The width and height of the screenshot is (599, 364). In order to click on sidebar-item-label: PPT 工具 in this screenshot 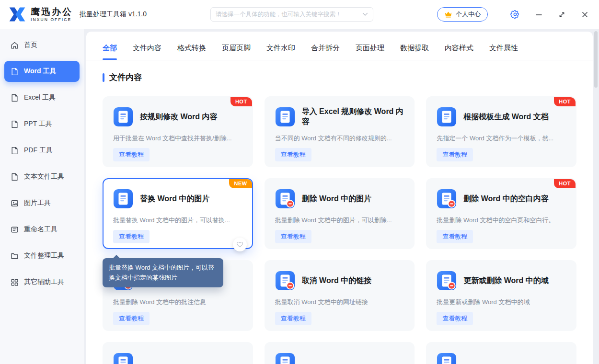, I will do `click(38, 124)`.